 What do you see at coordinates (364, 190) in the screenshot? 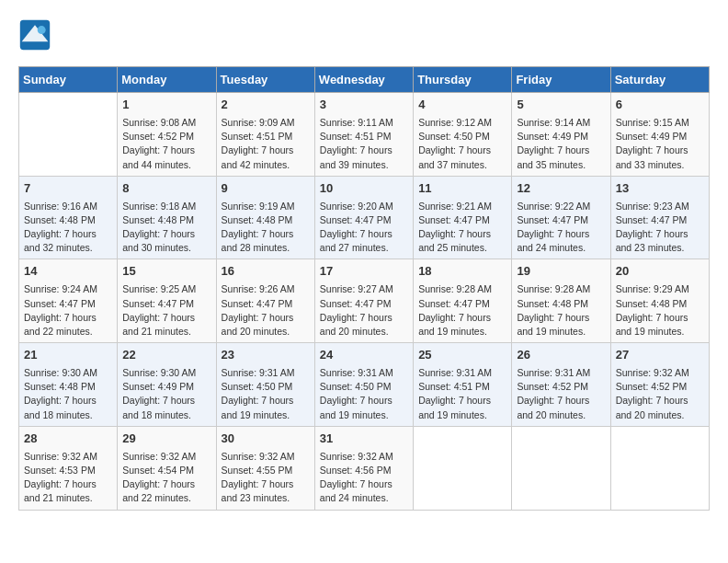
I see `day-number: 10` at bounding box center [364, 190].